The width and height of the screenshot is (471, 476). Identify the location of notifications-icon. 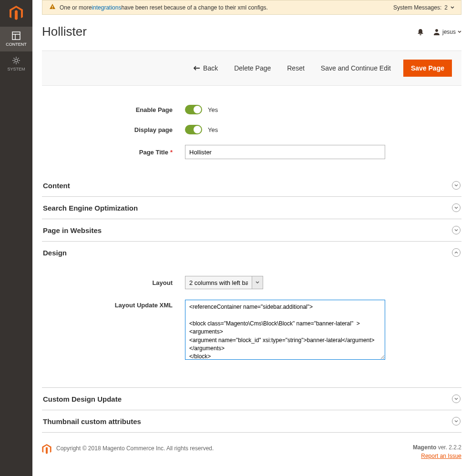
(420, 32).